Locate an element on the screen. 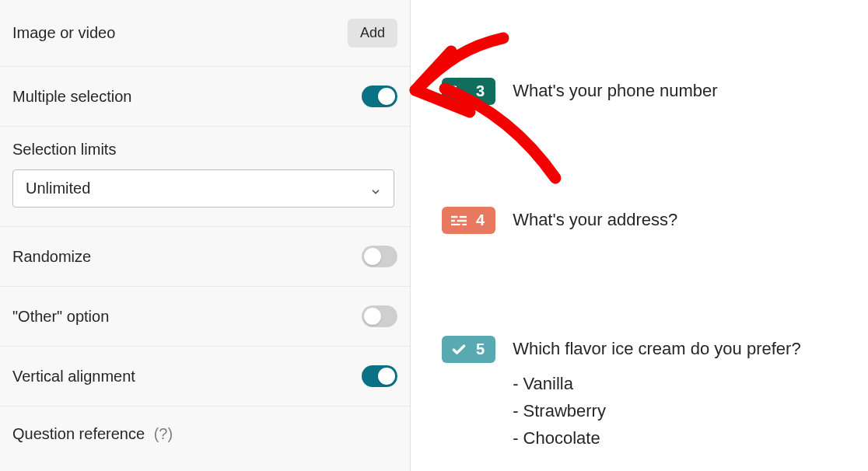  multiple-selection-row: Multiple selection is located at coordinates (205, 96).